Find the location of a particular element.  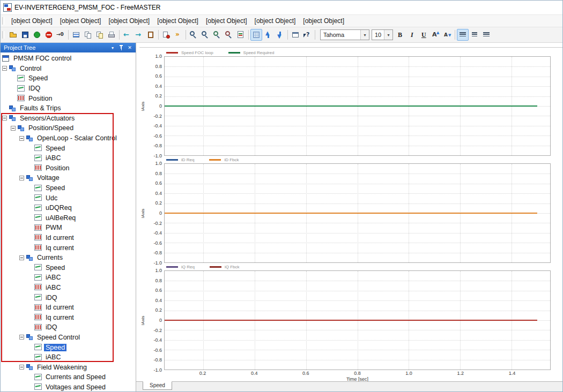

grid-toggle-icon is located at coordinates (256, 35).